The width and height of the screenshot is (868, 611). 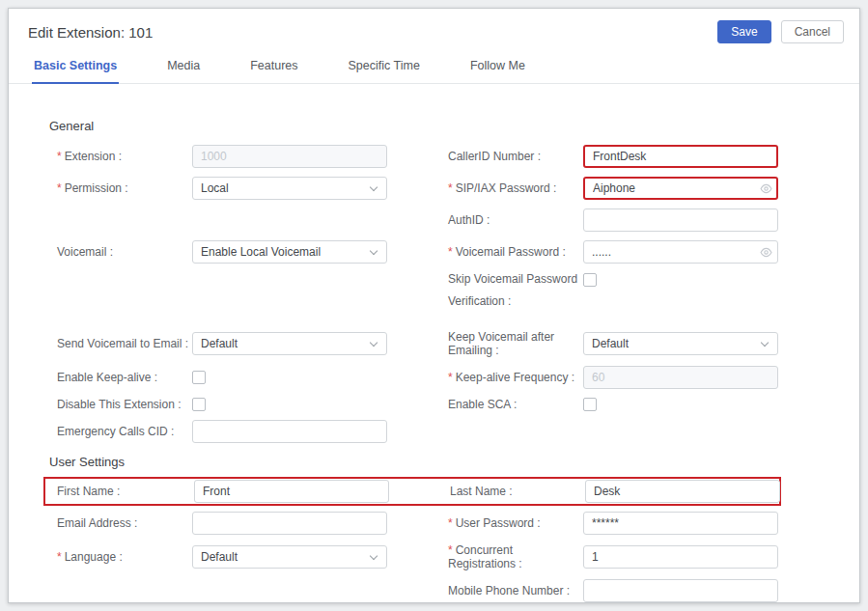 I want to click on header-actions: Save Cancel, so click(x=780, y=32).